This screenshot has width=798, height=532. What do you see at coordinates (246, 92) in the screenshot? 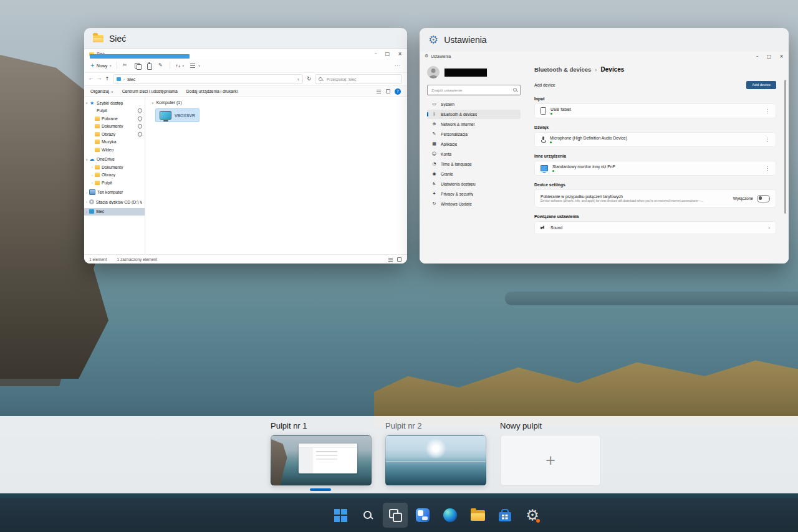
I see `explorer-command-bar: Organizuj ∨ Centrum sieci i udostępniani…` at bounding box center [246, 92].